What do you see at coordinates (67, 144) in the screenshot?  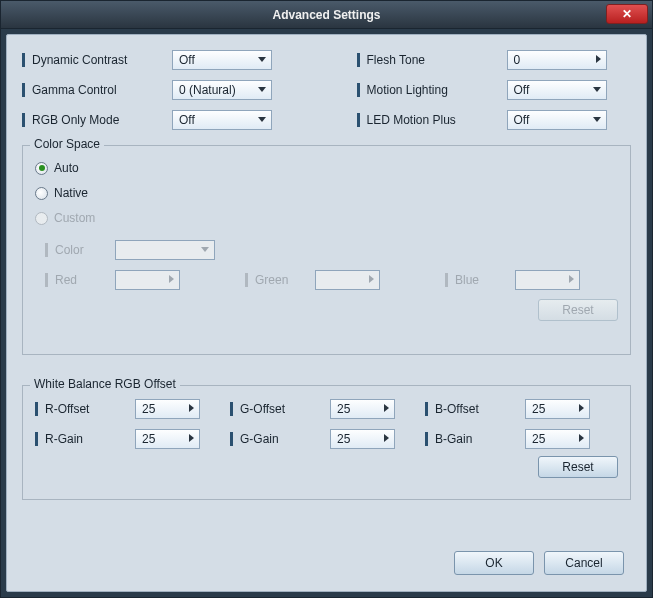 I see `legend-color-space: Color Space` at bounding box center [67, 144].